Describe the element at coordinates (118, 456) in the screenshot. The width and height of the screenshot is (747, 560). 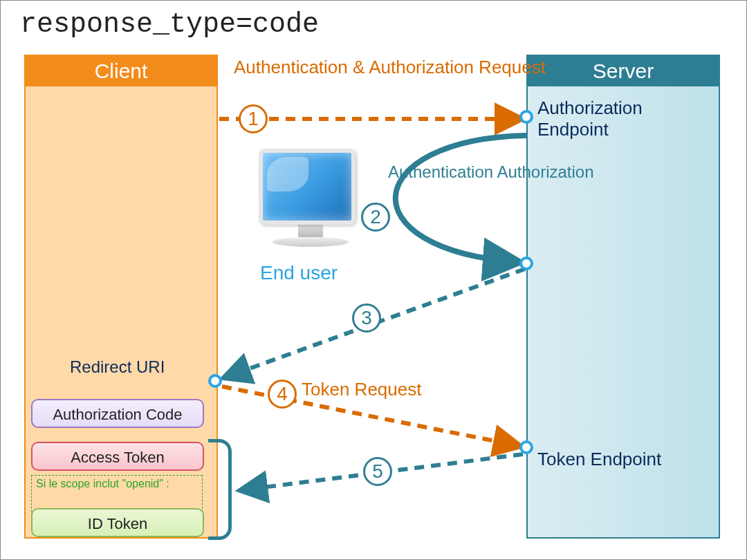
I see `access-token-box: Access Token` at that location.